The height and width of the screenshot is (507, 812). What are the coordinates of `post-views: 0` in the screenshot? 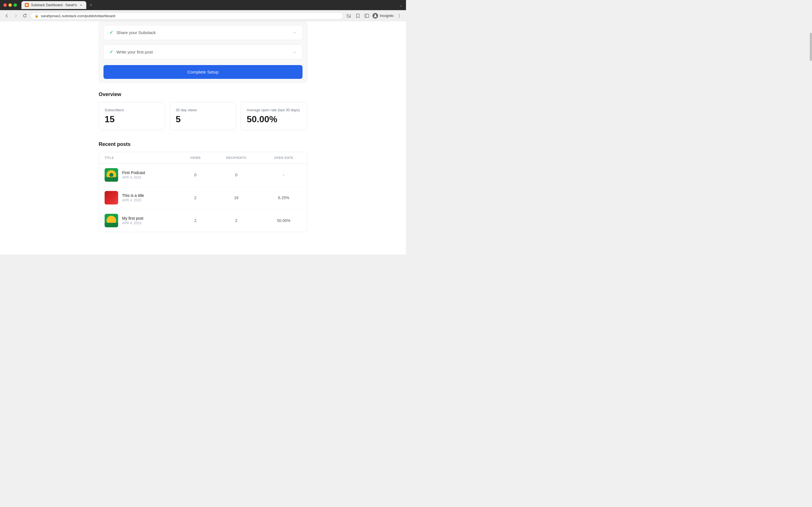 It's located at (195, 175).